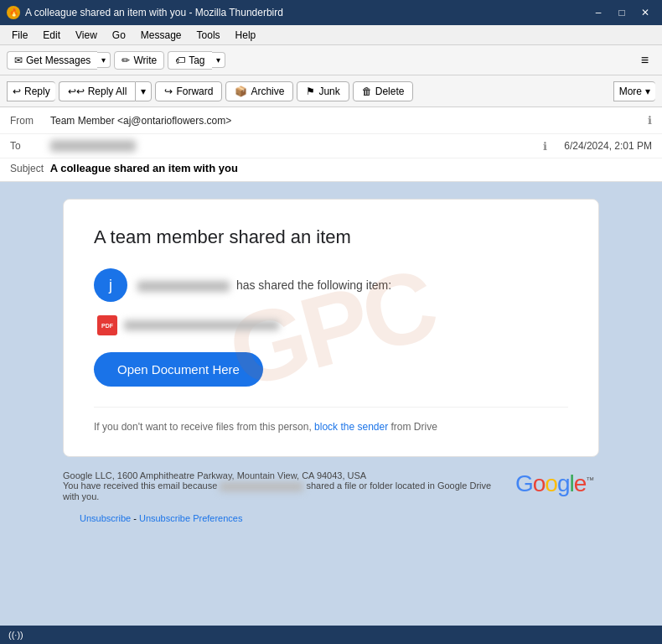 The width and height of the screenshot is (662, 644). I want to click on archive-icon: 📦, so click(241, 91).